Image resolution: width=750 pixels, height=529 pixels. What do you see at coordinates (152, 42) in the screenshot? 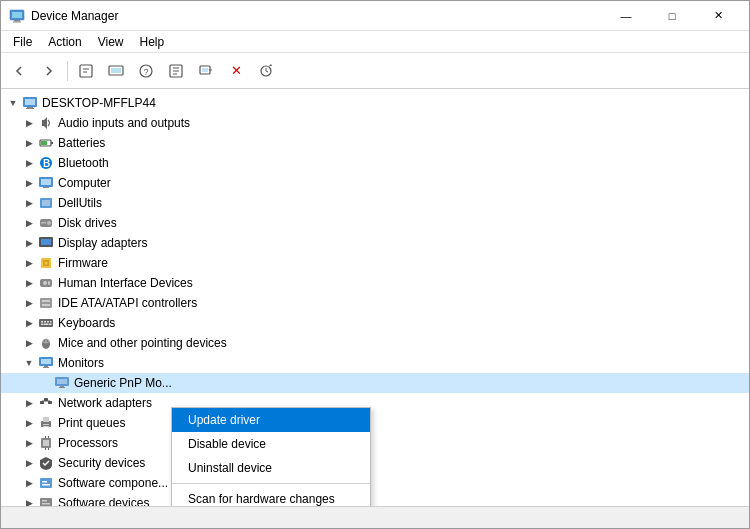
I see `menu-help: Help` at bounding box center [152, 42].